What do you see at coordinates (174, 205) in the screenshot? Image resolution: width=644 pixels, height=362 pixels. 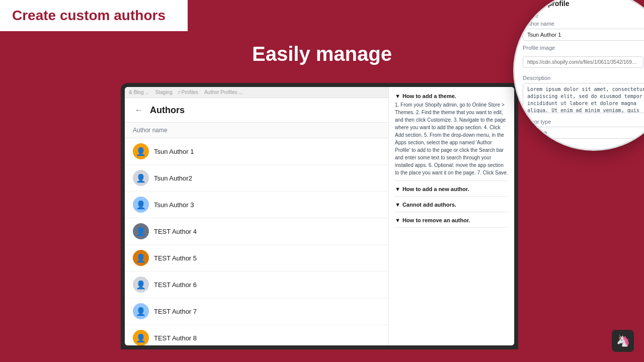 I see `author-name: Tsun Author 3` at bounding box center [174, 205].